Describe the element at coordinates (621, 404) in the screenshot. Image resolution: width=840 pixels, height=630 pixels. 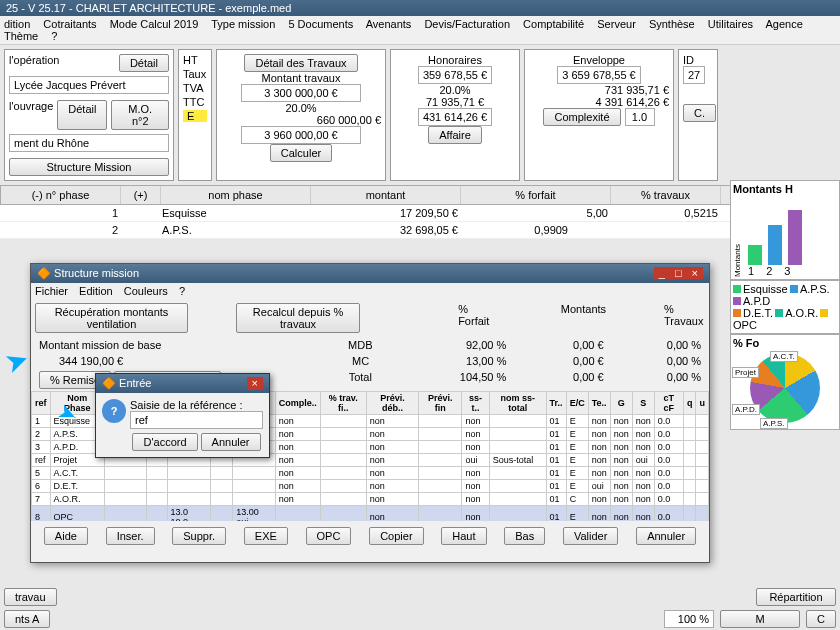
I see `col-header: G` at that location.